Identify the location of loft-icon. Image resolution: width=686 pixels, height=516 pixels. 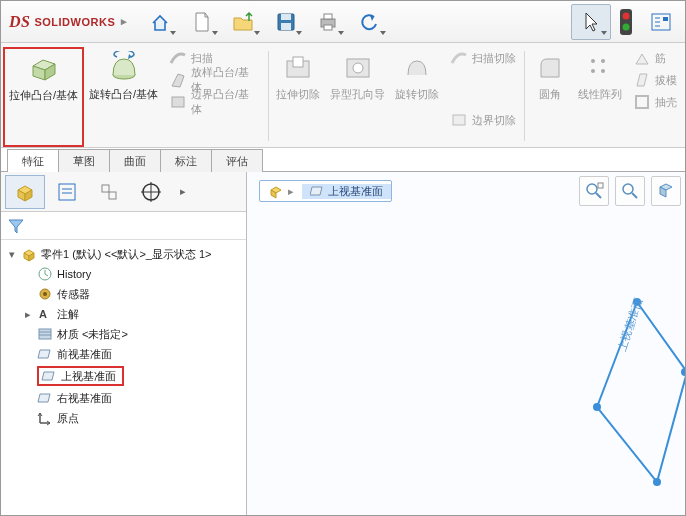
(178, 80).